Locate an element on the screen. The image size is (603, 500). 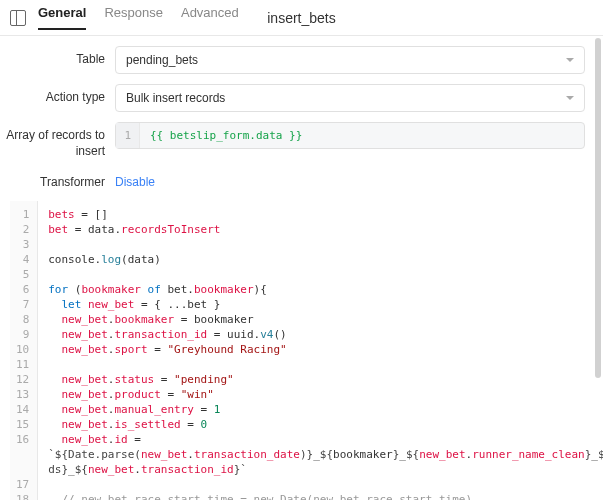
select-action-type: Bulk insert records is located at coordinates (350, 98).